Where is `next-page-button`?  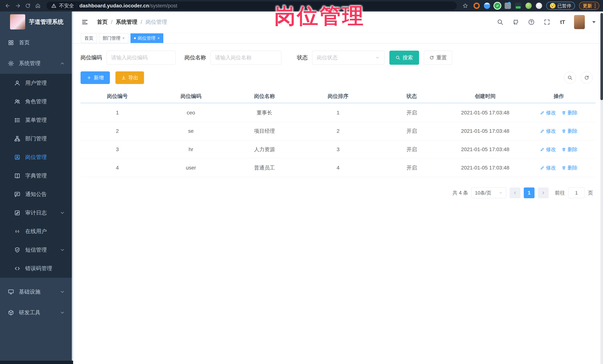
next-page-button is located at coordinates (543, 193).